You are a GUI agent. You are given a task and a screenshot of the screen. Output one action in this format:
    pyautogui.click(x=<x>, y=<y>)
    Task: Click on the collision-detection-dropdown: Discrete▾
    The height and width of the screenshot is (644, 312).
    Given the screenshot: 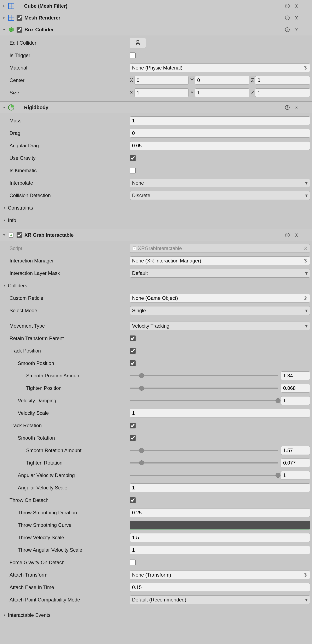 What is the action you would take?
    pyautogui.click(x=220, y=196)
    